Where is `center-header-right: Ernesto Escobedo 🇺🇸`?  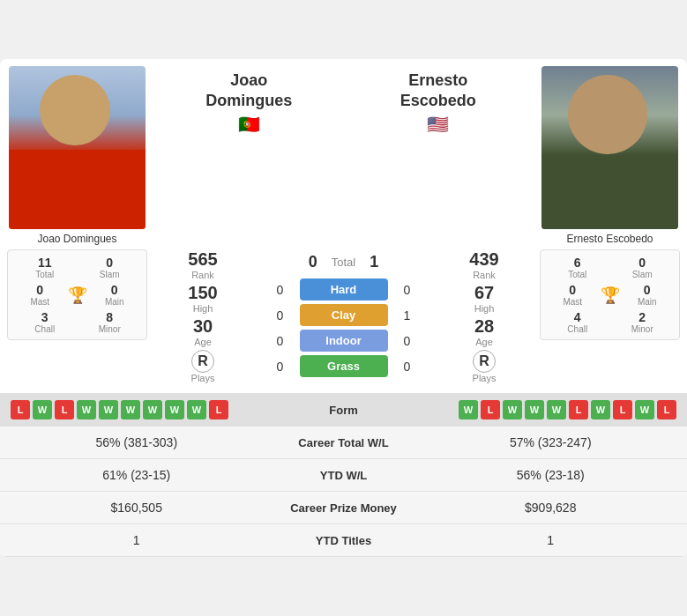 center-header-right: Ernesto Escobedo 🇺🇸 is located at coordinates (439, 155).